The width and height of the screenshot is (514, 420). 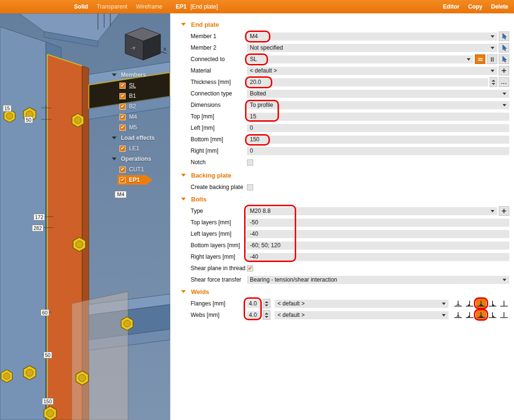 What do you see at coordinates (378, 151) in the screenshot?
I see `right-input: 0` at bounding box center [378, 151].